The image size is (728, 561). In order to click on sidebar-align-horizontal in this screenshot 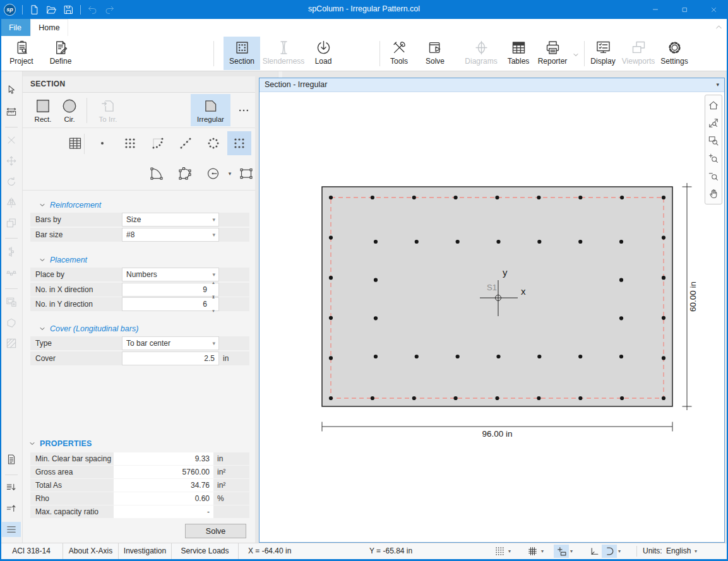, I will do `click(11, 273)`.